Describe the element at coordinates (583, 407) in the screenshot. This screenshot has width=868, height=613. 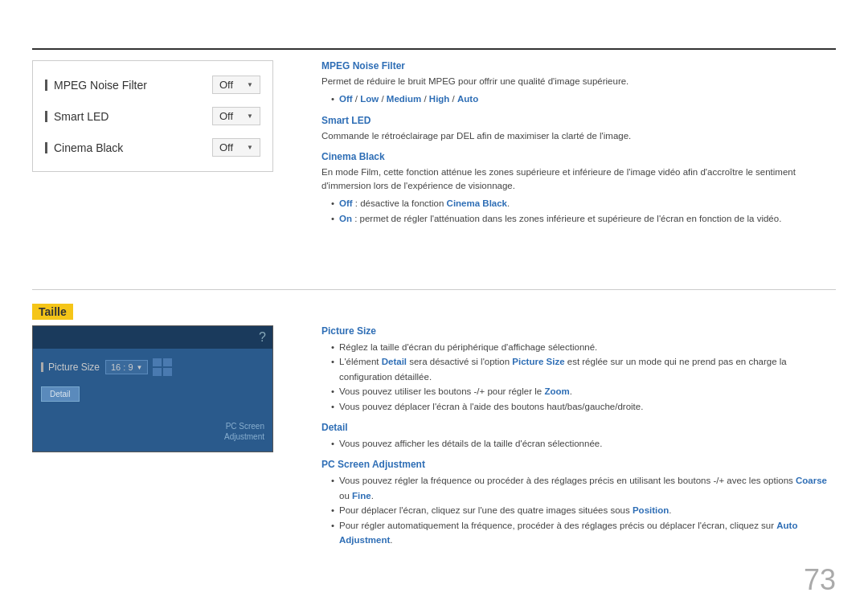
I see `picture-size-bullet-3: Vous pouvez déplacer l'écran à l'aide de…` at that location.